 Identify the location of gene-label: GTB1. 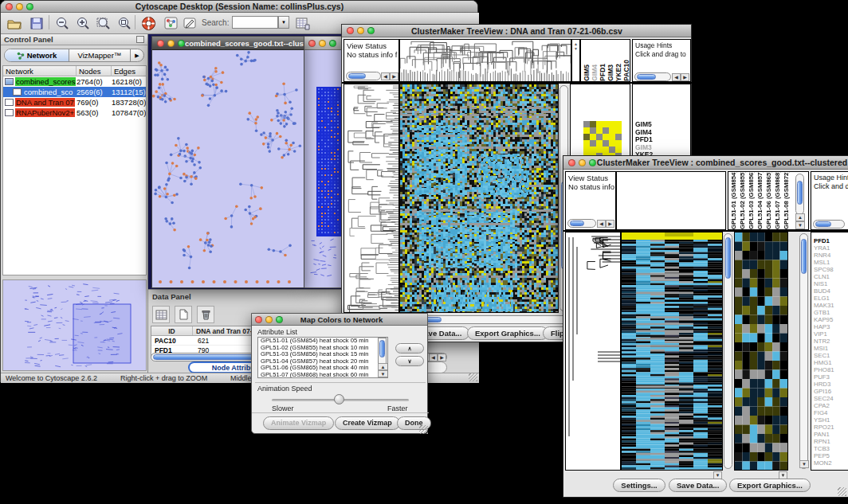
(830, 312).